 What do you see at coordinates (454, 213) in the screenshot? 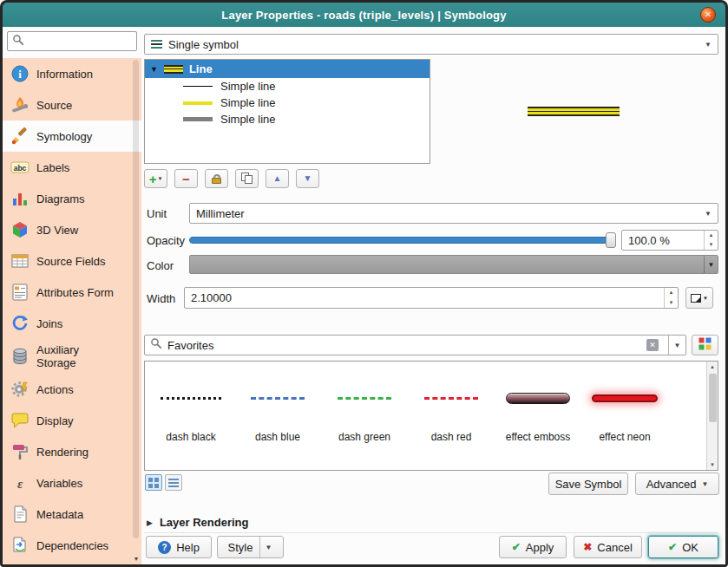
I see `unit-select: Millimeter ▼` at bounding box center [454, 213].